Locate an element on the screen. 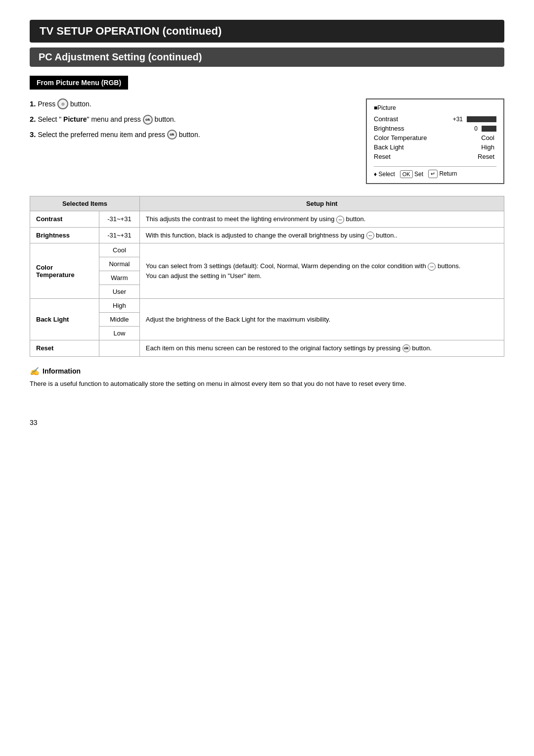 The height and width of the screenshot is (756, 534). table-hint-brightness: With this function, black is adjusted to… is located at coordinates (321, 236).